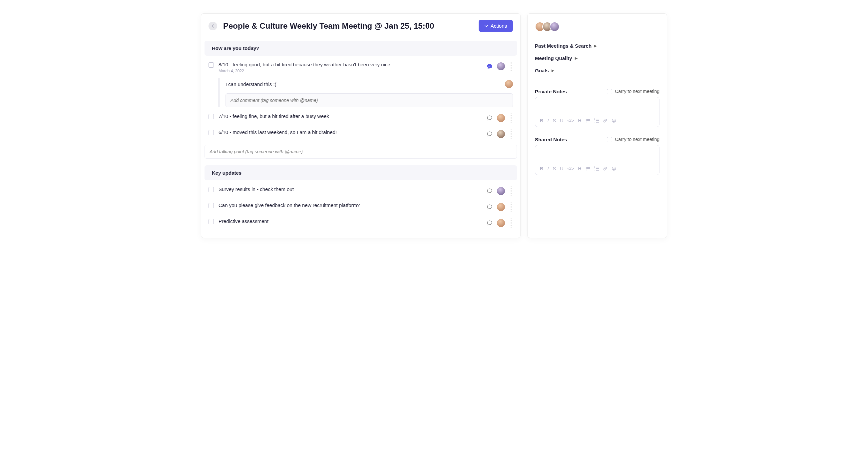 This screenshot has width=868, height=466. Describe the element at coordinates (369, 100) in the screenshot. I see `add-comment-input` at that location.